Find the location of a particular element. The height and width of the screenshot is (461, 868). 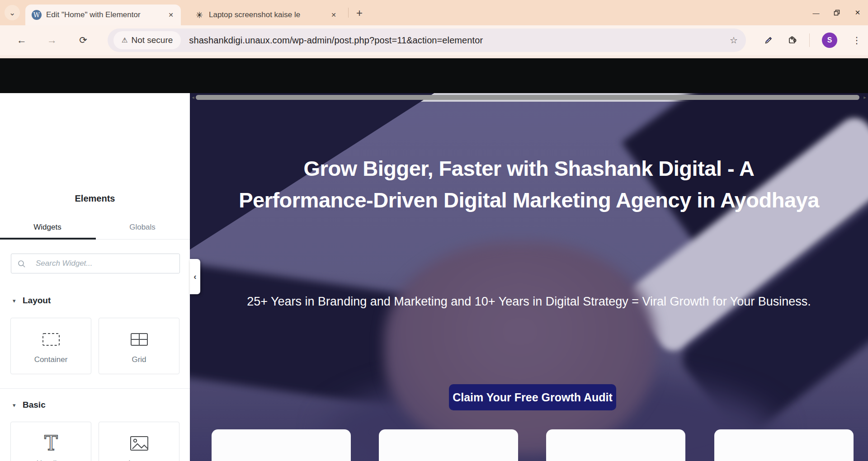

section-divider is located at coordinates (95, 389).